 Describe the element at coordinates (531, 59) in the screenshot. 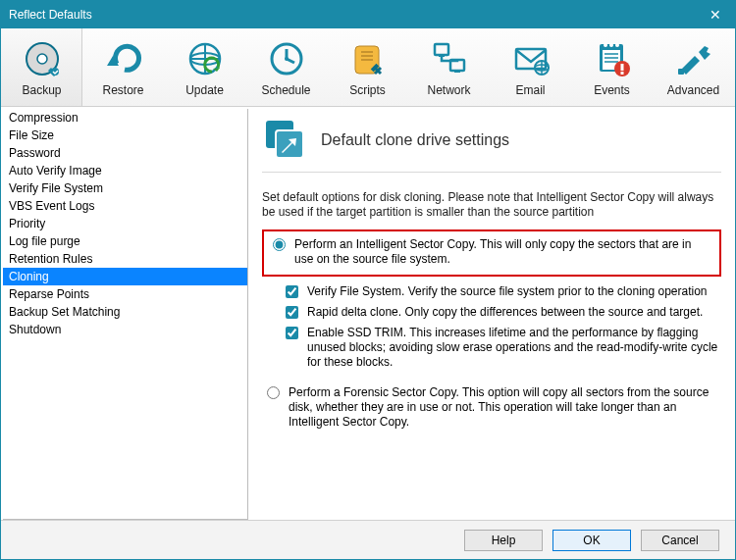

I see `email-icon` at that location.